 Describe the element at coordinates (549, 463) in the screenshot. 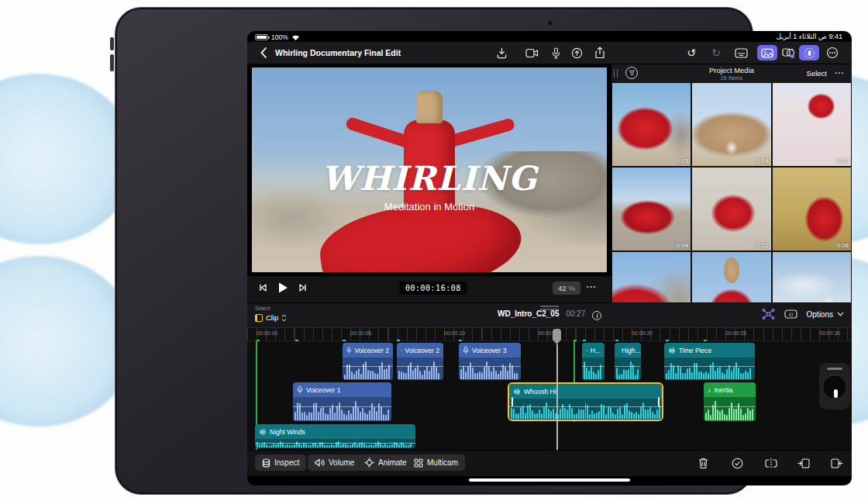

I see `bottom-toolbar: Inspect Volume Animate Multicam` at that location.